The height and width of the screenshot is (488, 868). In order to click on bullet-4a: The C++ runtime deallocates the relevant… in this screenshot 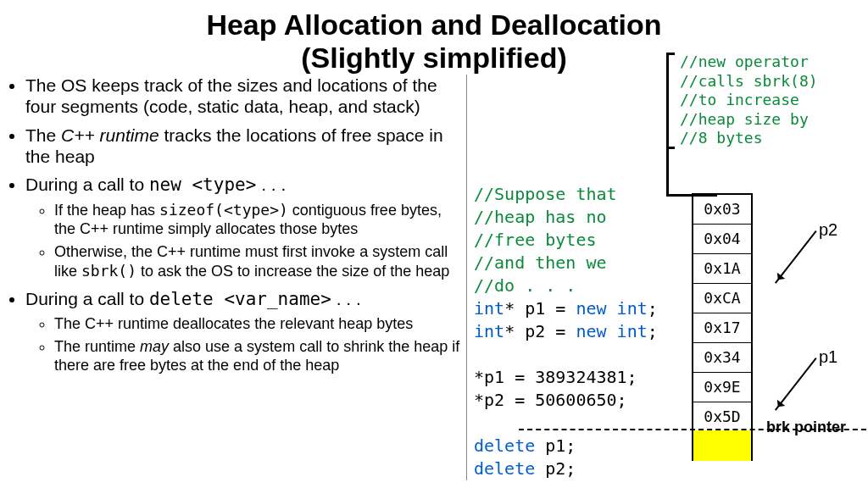, I will do `click(260, 324)`.